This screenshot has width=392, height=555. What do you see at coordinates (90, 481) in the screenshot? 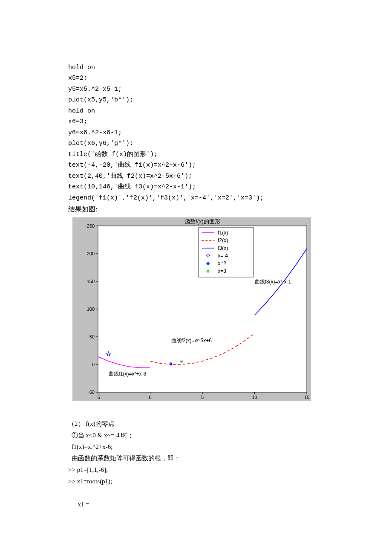
I see `post-line: >> x1=roots(p1);` at bounding box center [90, 481].